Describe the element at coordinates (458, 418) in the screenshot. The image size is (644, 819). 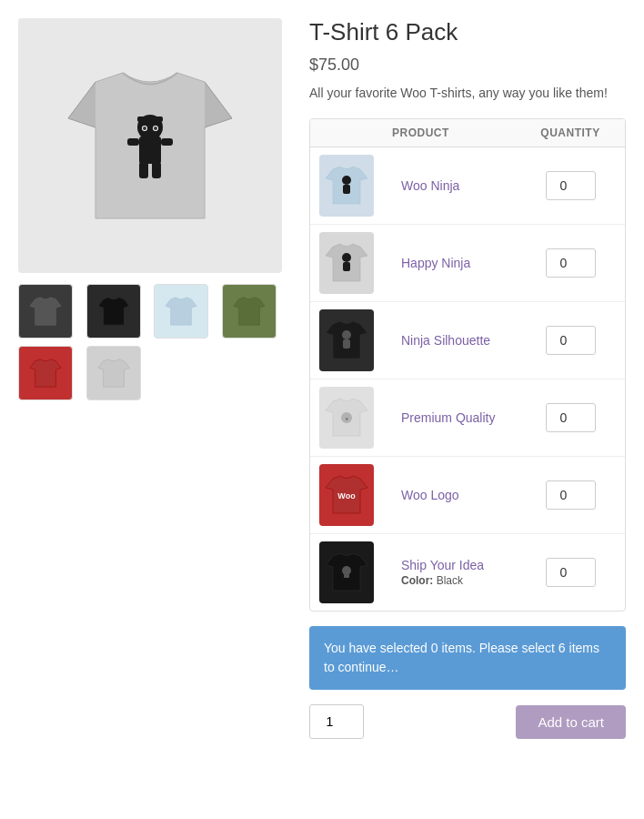
I see `product-name-premium-quality: Premium Quality` at that location.